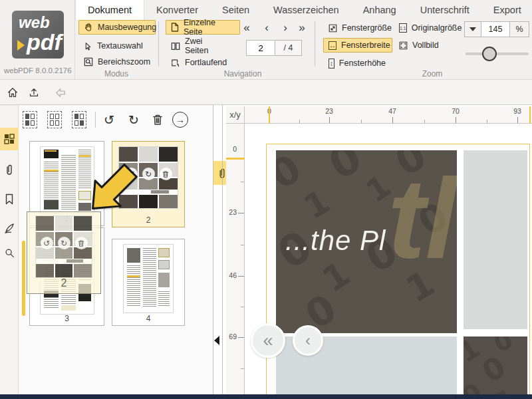  Describe the element at coordinates (332, 45) in the screenshot. I see `fit-width-icon: ↔` at that location.